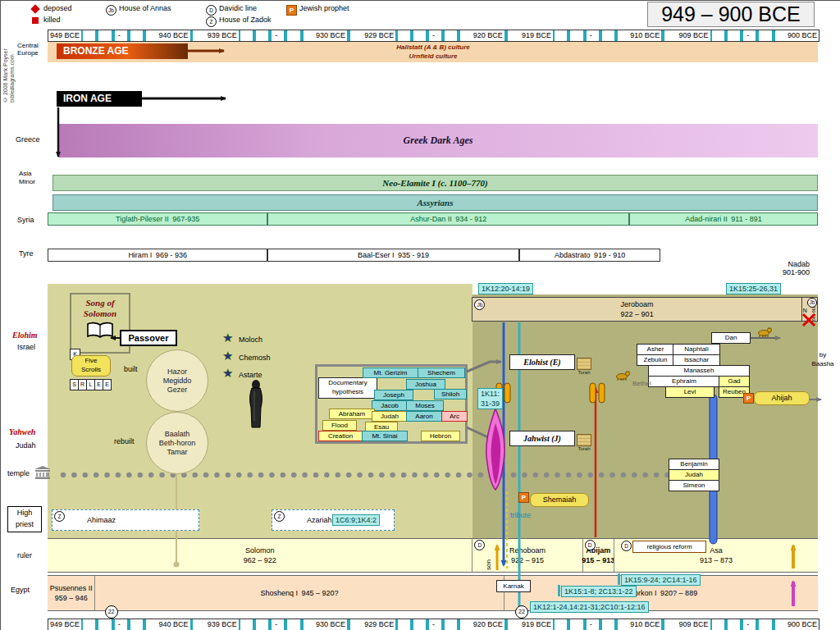 This screenshot has height=630, width=840. I want to click on nadab-initial: N, so click(806, 310).